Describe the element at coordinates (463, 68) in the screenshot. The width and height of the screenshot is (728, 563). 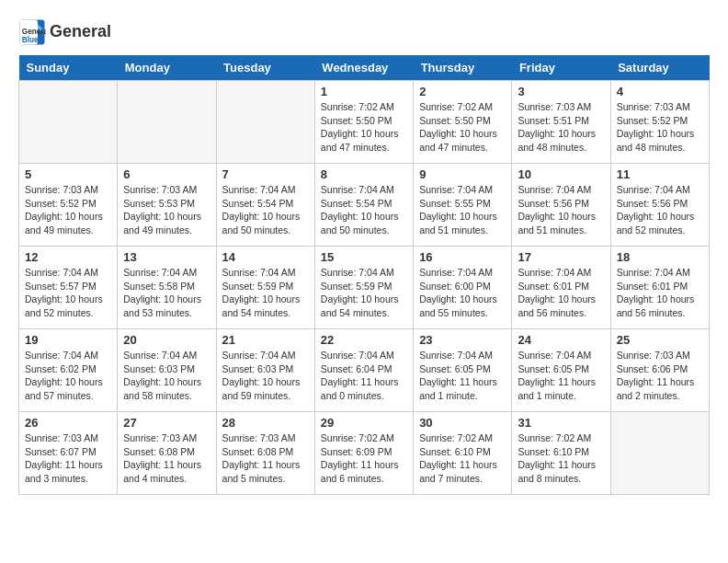
I see `header-cell-thursday: Thursday` at that location.